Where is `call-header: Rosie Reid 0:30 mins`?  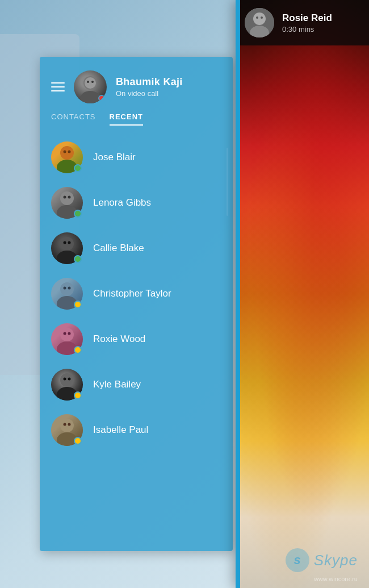
call-header: Rosie Reid 0:30 mins is located at coordinates (302, 23).